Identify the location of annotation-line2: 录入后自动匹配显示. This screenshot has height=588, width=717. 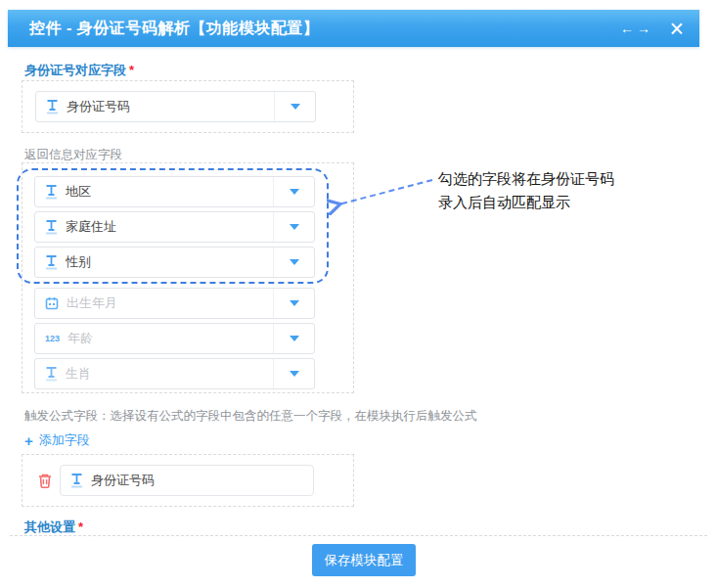
(526, 203).